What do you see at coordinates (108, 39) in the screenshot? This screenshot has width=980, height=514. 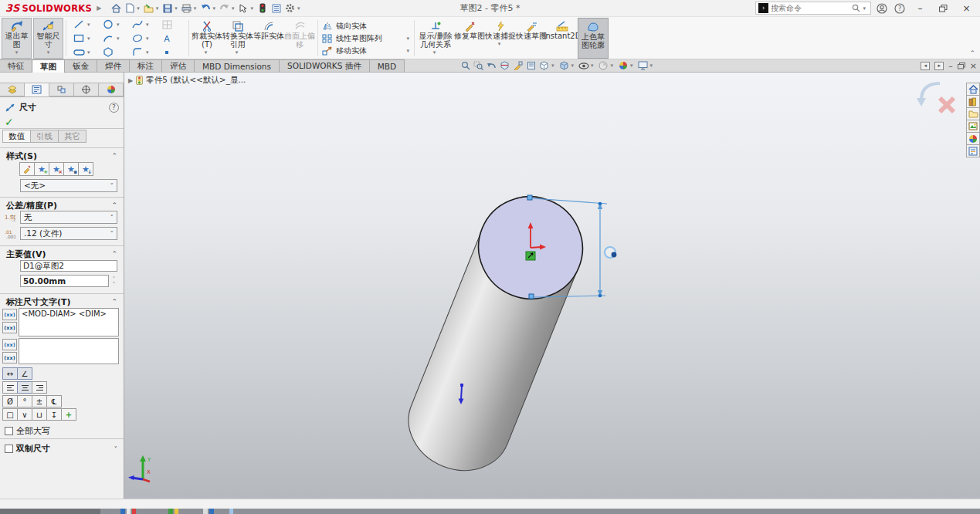 I see `arc-tool-icon` at bounding box center [108, 39].